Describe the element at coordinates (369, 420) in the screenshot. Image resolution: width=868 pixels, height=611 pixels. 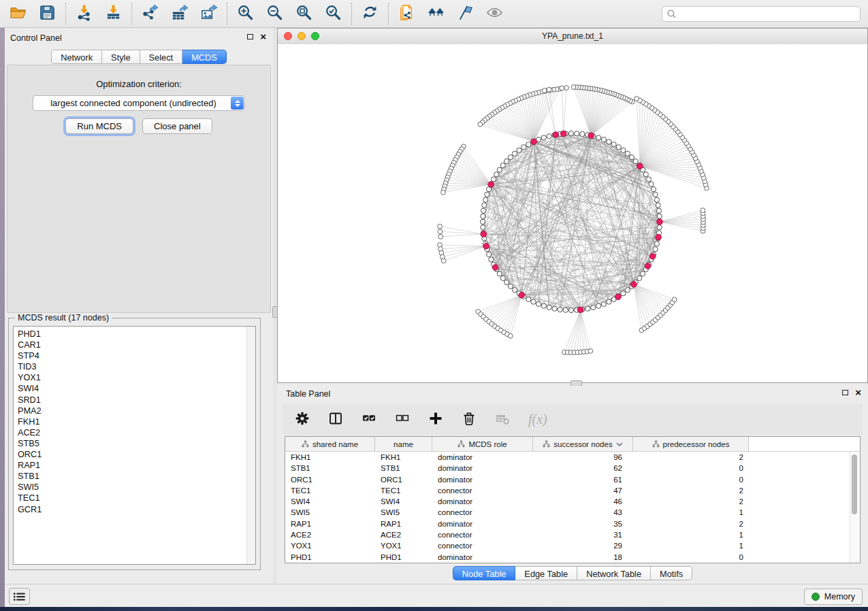
I see `select-all-button` at that location.